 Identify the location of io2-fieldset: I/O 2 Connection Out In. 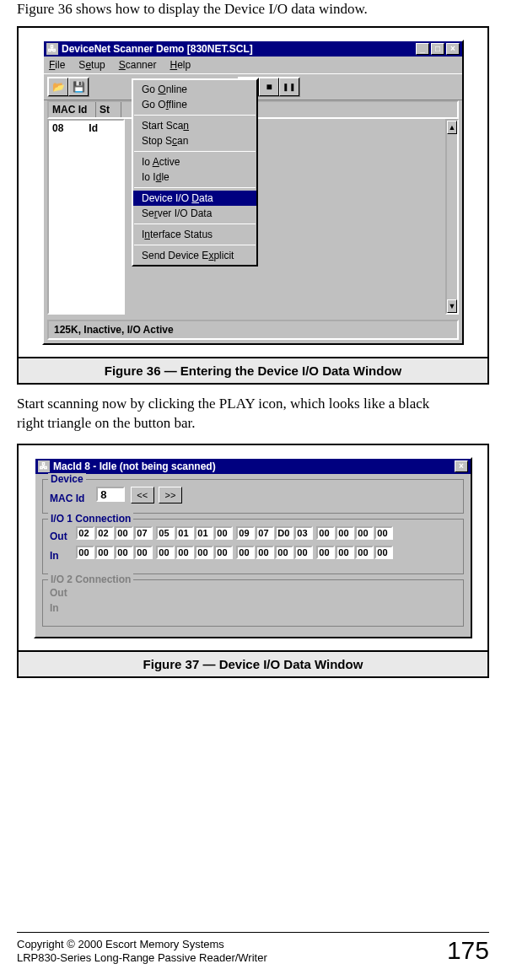
(253, 603).